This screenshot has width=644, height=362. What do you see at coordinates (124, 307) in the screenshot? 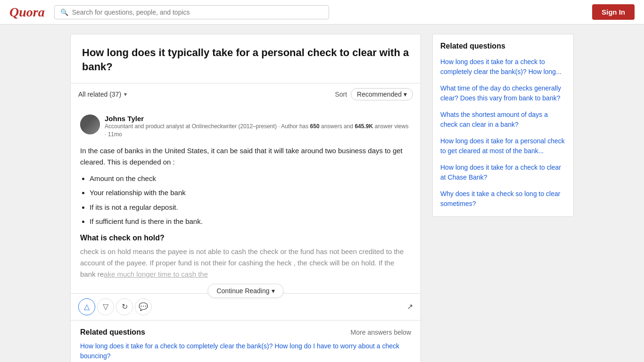
I see `share-rotate-button: ↻` at bounding box center [124, 307].